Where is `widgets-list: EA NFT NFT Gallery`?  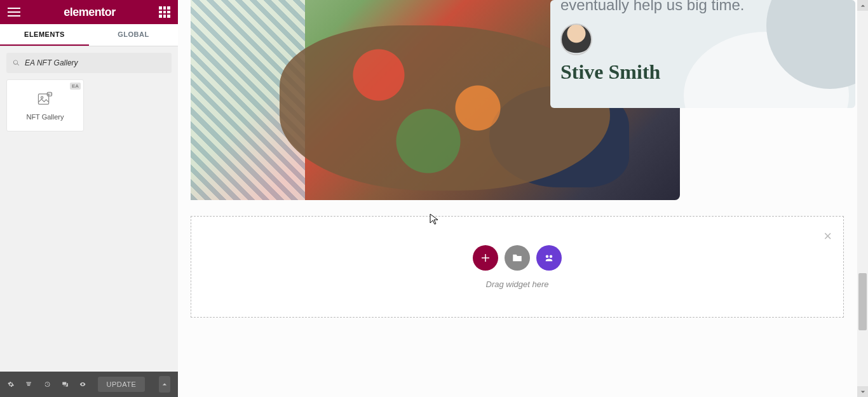
widgets-list: EA NFT NFT Gallery is located at coordinates (89, 105).